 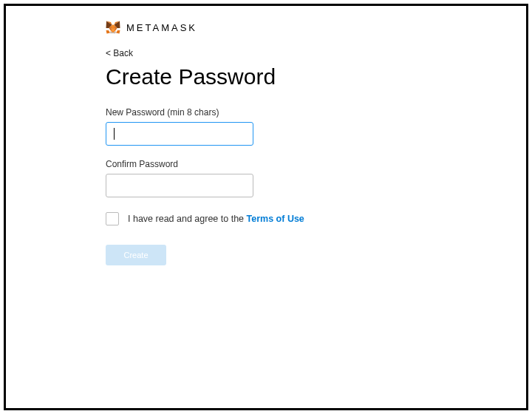 I want to click on new-password-field-group: New Password (min 8 chars), so click(x=241, y=126).